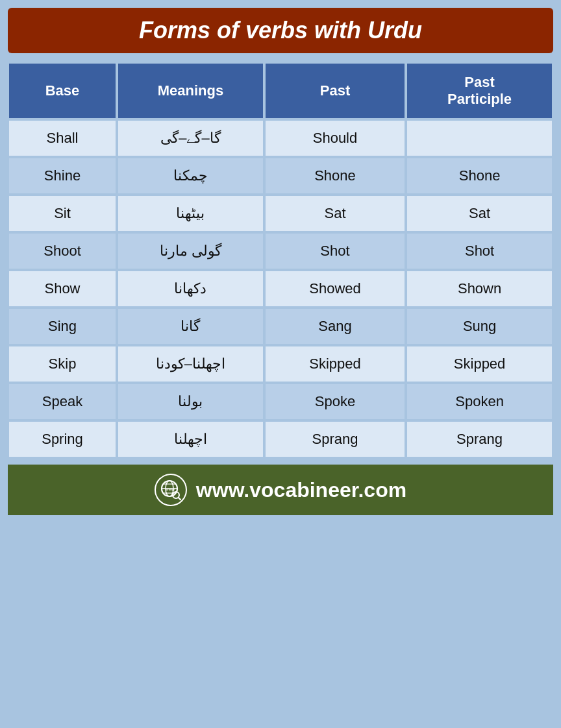  What do you see at coordinates (280, 138) in the screenshot?
I see `table-row: Shallگا–گے–گیShould` at bounding box center [280, 138].